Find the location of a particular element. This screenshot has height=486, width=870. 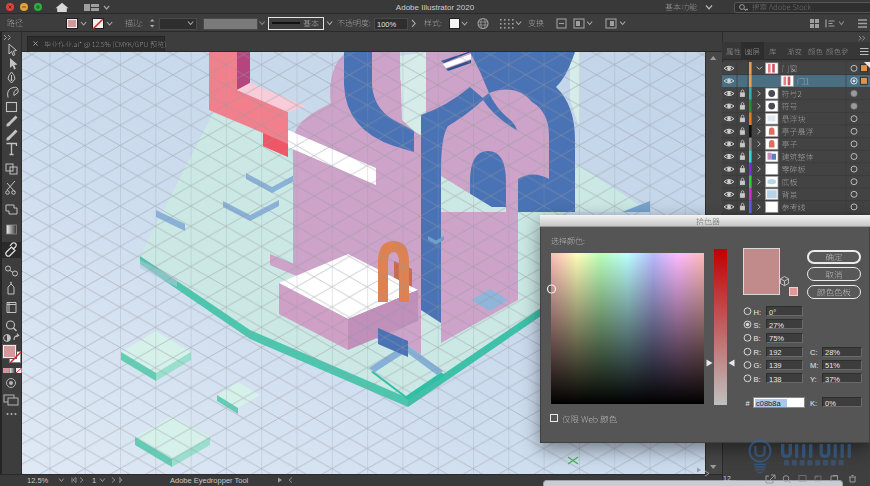

svg-text: 0% is located at coordinates (830, 404).